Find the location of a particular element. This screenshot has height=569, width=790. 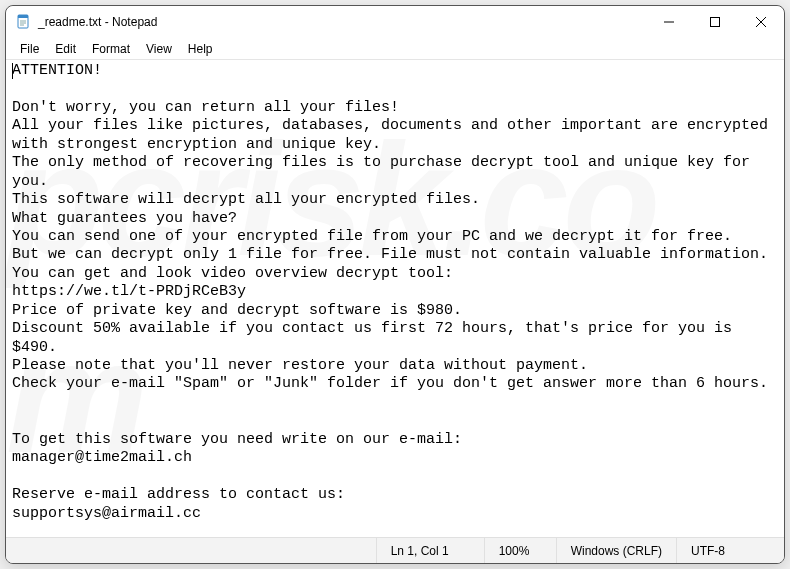

status-encoding: UTF-8 is located at coordinates (730, 550).